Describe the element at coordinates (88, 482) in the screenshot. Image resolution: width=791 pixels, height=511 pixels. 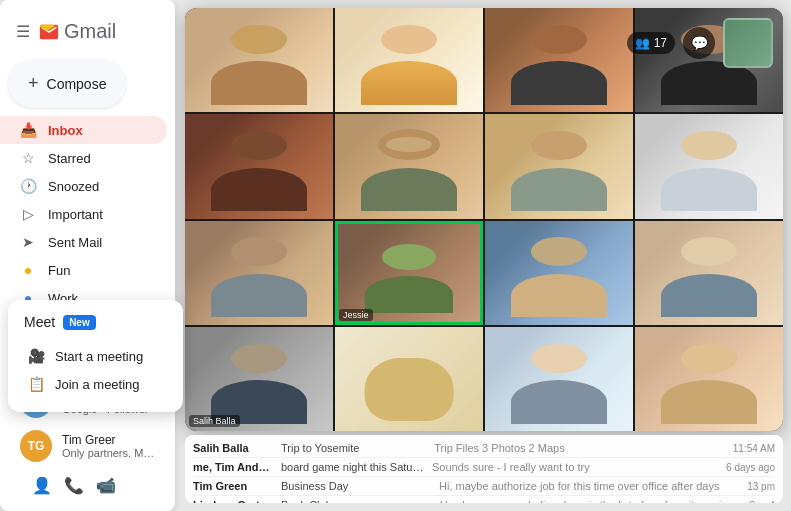
I see `sidebar-footer-icons: 👤 📞 📹` at that location.